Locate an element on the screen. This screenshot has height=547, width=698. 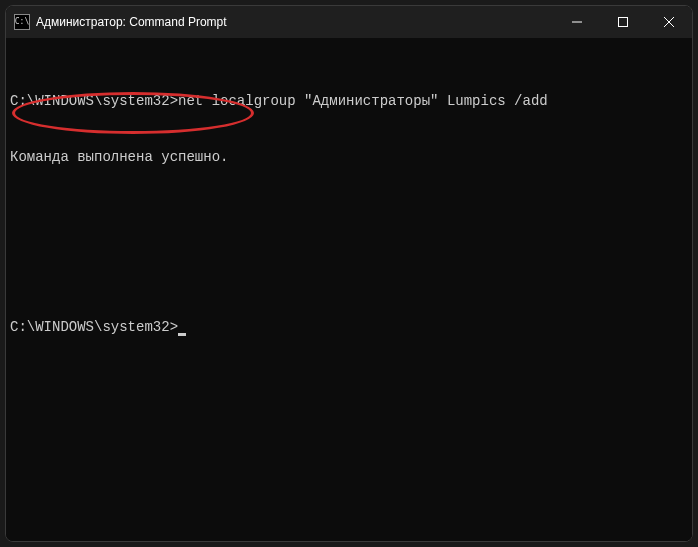
minimize-icon is located at coordinates (577, 22).